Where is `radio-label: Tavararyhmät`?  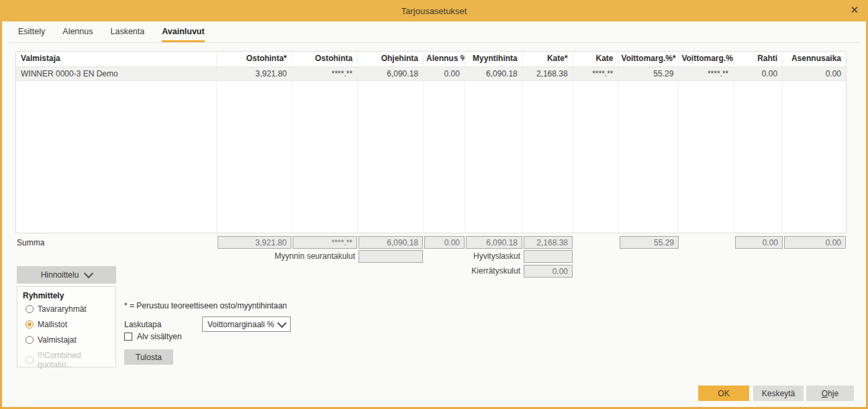
radio-label: Tavararyhmät is located at coordinates (62, 309).